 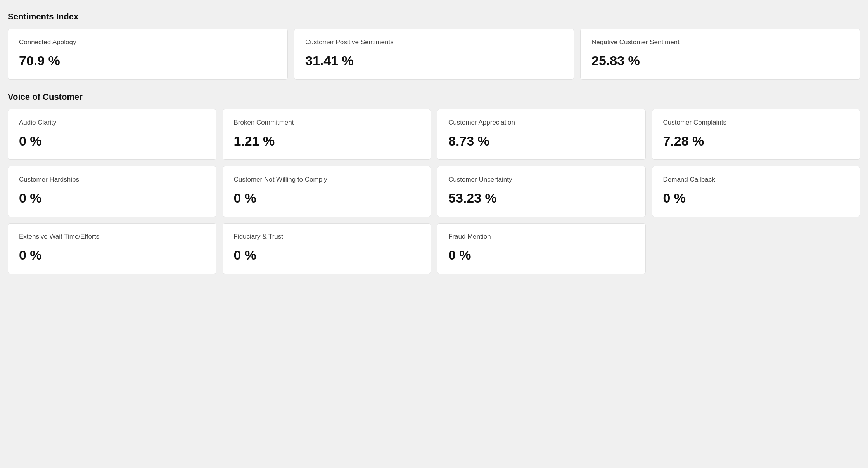 I want to click on voc-card-label-0-3: Customer Complaints, so click(x=756, y=123).